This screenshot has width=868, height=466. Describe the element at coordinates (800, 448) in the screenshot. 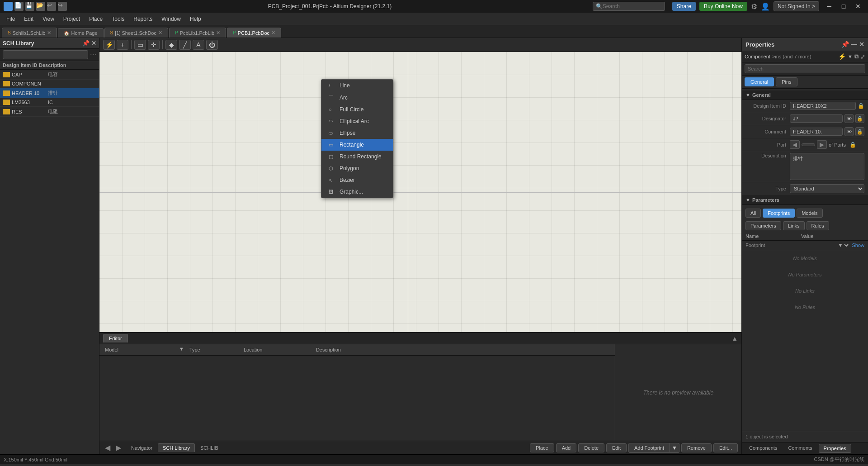

I see `btab-comments: Comments` at that location.